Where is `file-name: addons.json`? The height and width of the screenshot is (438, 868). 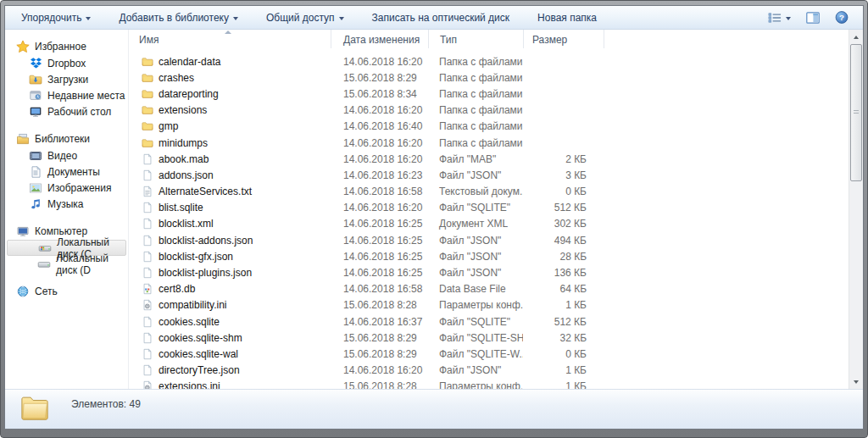
file-name: addons.json is located at coordinates (186, 175).